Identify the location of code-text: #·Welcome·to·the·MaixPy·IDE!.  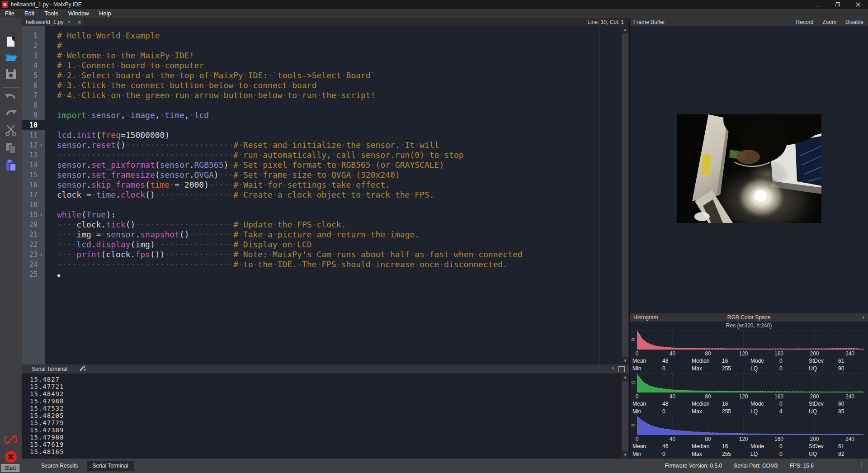
(120, 56).